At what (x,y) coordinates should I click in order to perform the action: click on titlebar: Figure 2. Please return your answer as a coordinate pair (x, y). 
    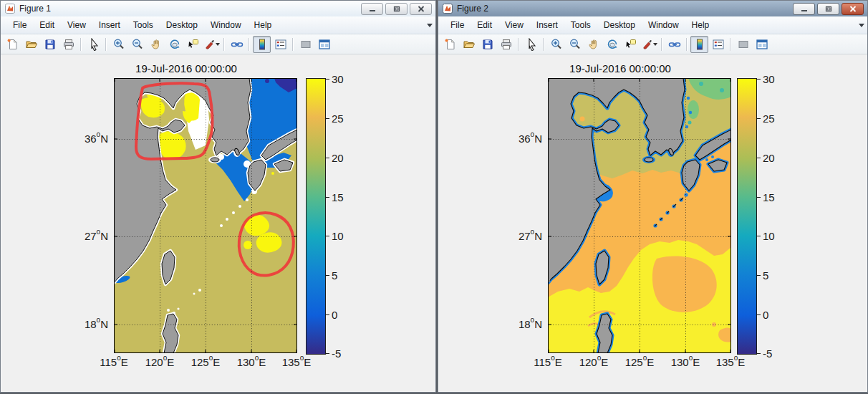
    Looking at the image, I should click on (653, 9).